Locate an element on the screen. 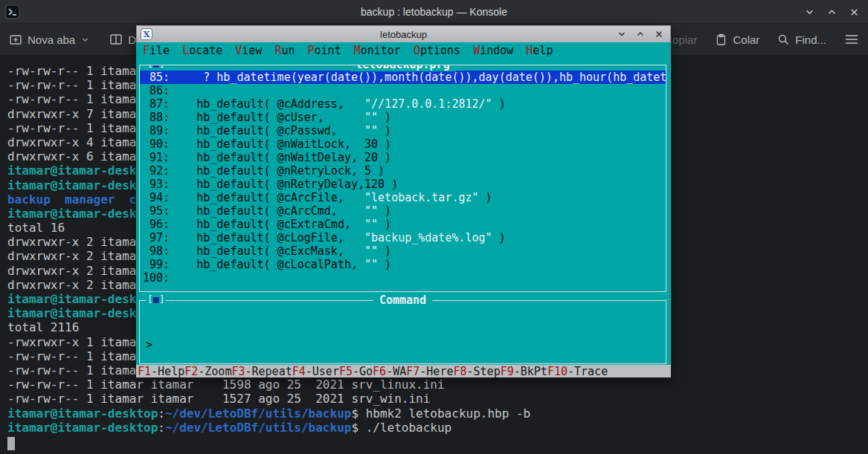 This screenshot has width=868, height=454. search-icon is located at coordinates (784, 40).